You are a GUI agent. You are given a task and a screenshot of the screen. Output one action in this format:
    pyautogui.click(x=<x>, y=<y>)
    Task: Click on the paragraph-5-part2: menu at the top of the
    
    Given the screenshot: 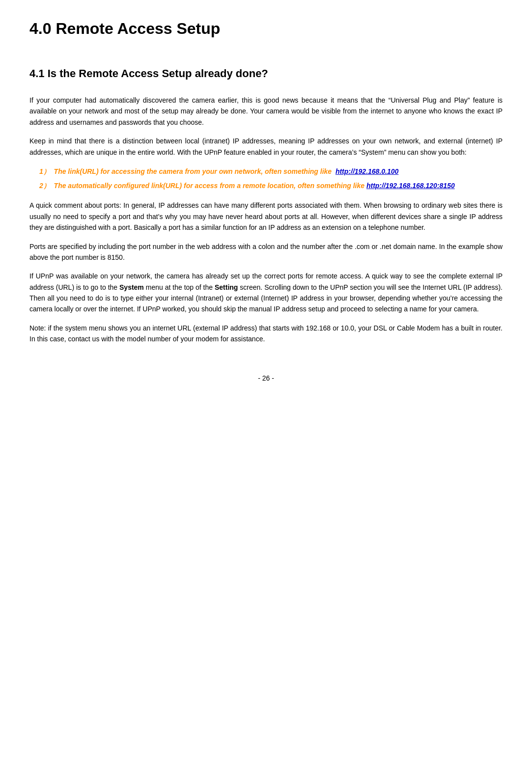 What is the action you would take?
    pyautogui.click(x=179, y=287)
    